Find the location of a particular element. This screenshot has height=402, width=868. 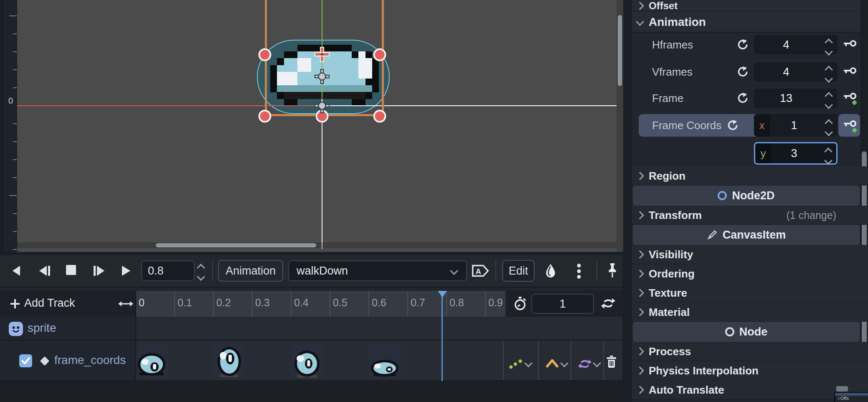

selection-handle-bottom-right is located at coordinates (380, 116).